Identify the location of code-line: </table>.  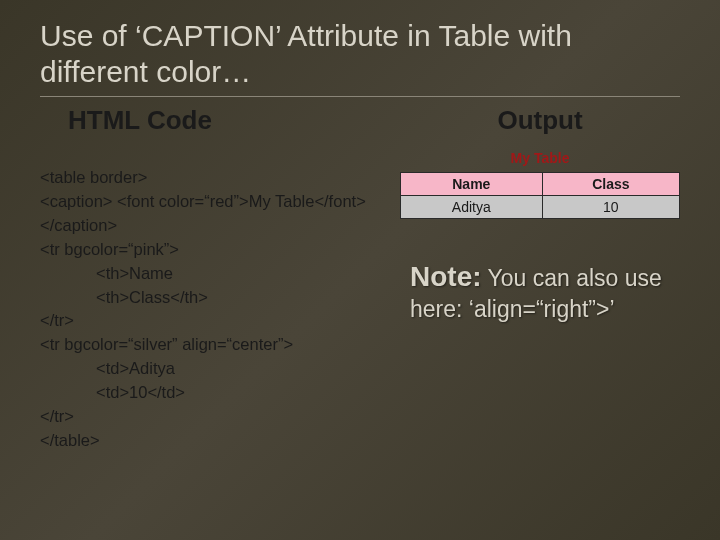
(70, 440).